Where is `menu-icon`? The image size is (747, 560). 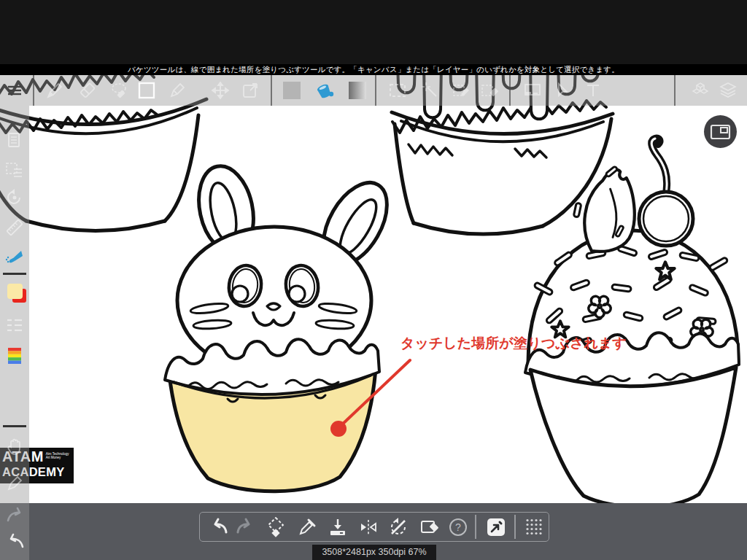
menu-icon is located at coordinates (15, 90).